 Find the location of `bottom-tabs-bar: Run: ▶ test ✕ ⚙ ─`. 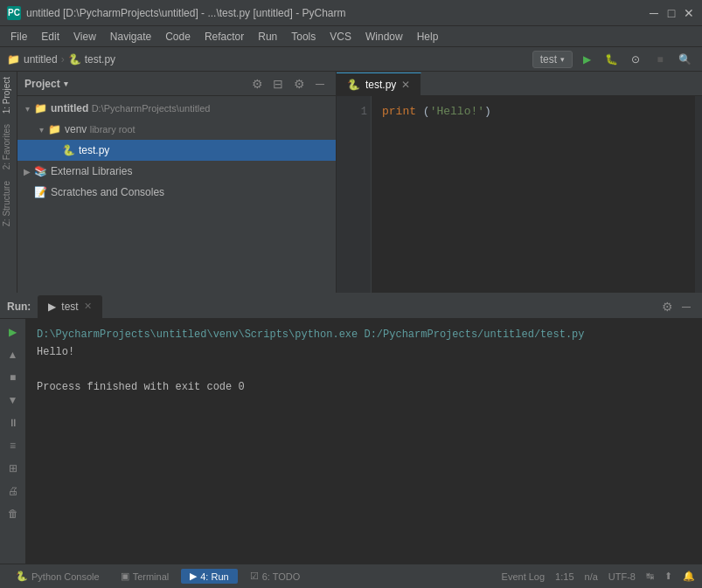

bottom-tabs-bar: Run: ▶ test ✕ ⚙ ─ is located at coordinates (351, 307).